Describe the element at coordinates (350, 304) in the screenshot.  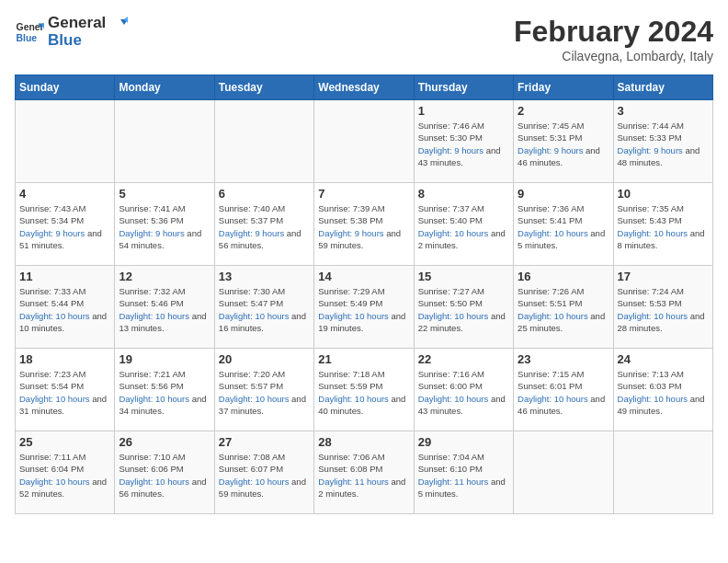
I see `day-info-line: Sunset: 5:49 PM` at that location.